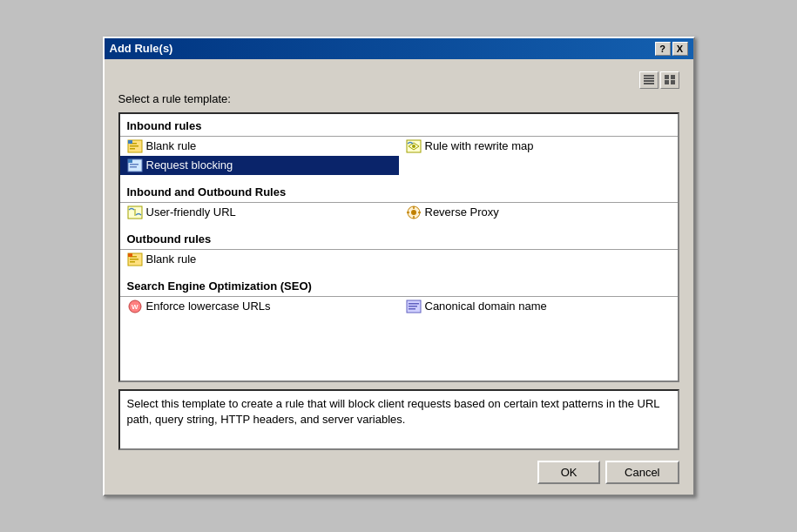 This screenshot has height=532, width=797. Describe the element at coordinates (642, 472) in the screenshot. I see `cancel-button: Cancel` at that location.